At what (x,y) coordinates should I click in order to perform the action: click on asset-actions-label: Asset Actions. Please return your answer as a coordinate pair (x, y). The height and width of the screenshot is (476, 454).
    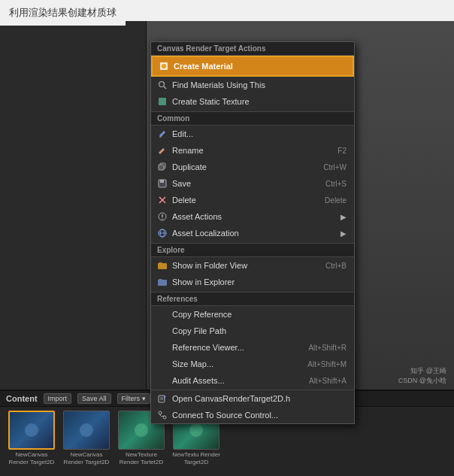
    Looking at the image, I should click on (197, 217).